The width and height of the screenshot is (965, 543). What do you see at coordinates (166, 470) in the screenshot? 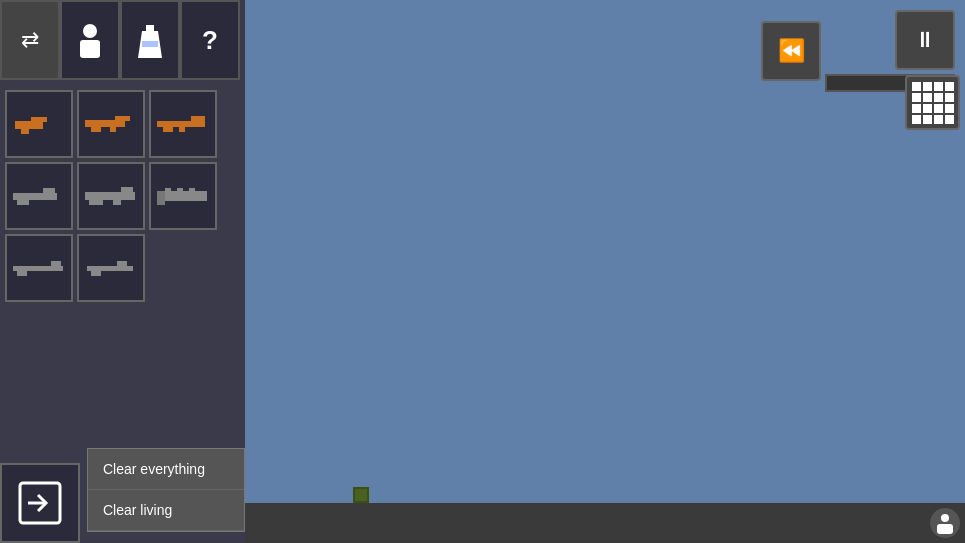
I see `clear-everything-button: Clear everything` at bounding box center [166, 470].